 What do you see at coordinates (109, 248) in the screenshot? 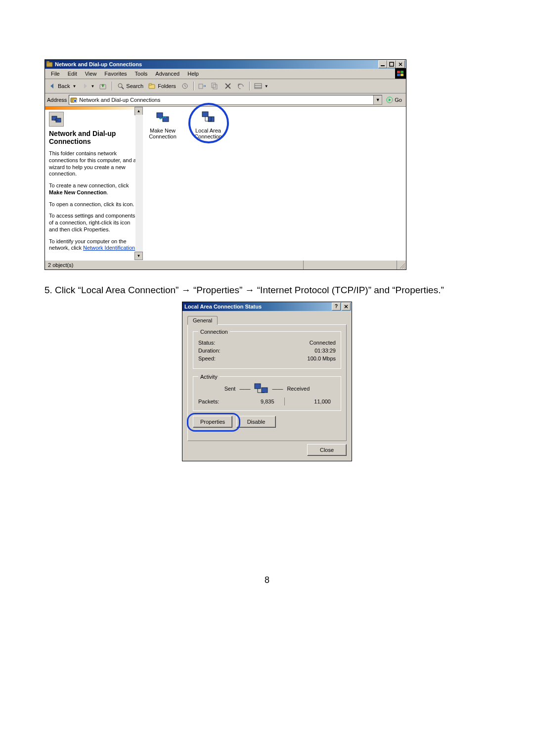
I see `network-identification-link: Network Identification` at bounding box center [109, 248].